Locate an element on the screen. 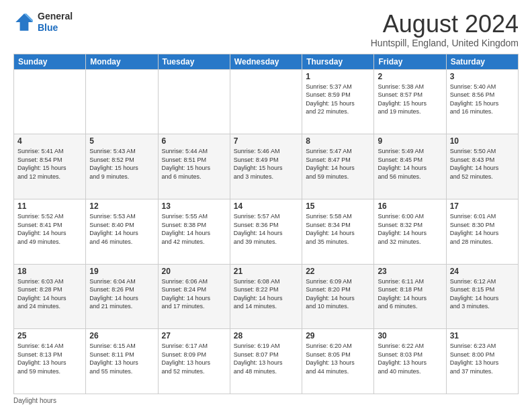 The width and height of the screenshot is (532, 411). calendar-day-cell: 31Sunrise: 6:23 AM Sunset: 8:00 PM Dayli… is located at coordinates (482, 361).